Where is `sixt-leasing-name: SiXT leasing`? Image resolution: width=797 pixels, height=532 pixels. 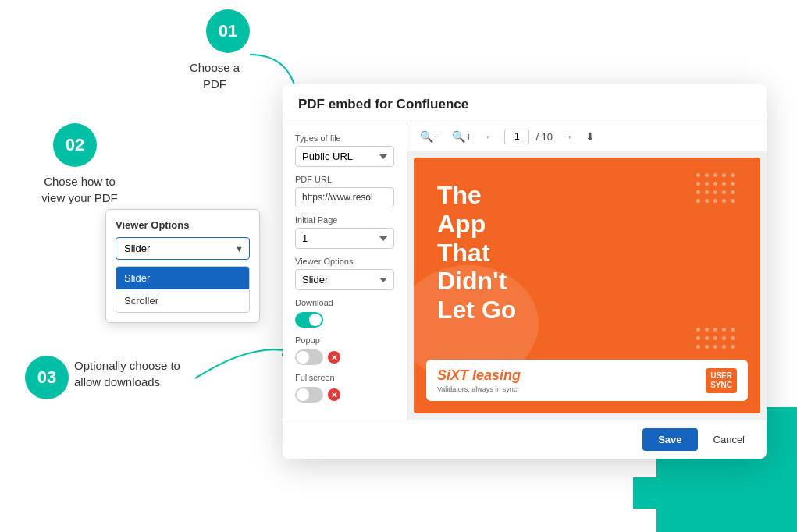
sixt-leasing-name: SiXT leasing is located at coordinates (479, 376).